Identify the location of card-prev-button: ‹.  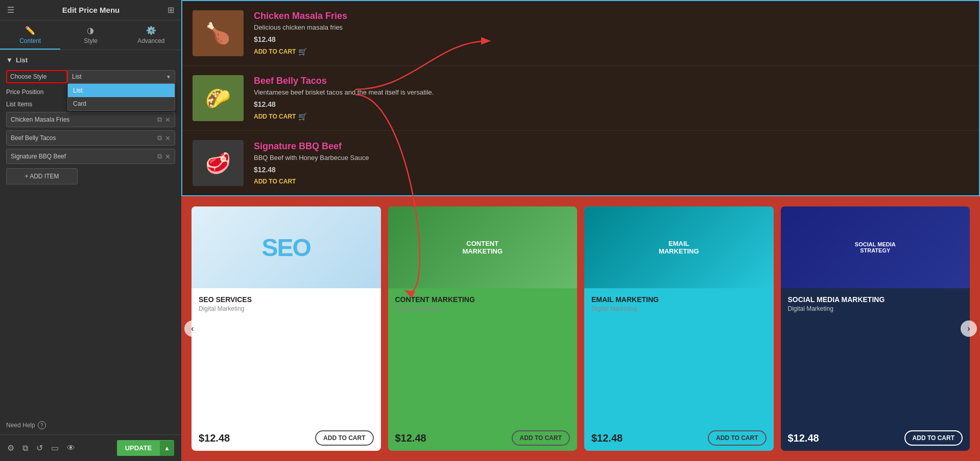
(193, 329).